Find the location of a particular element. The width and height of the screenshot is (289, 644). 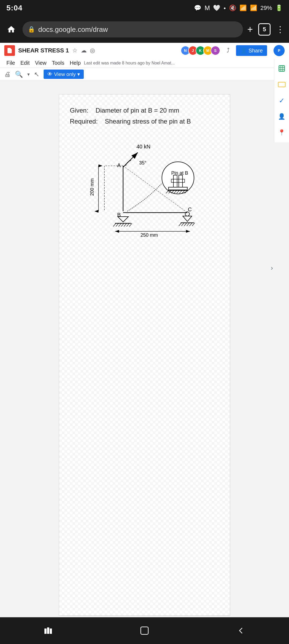

battery-display: 29% is located at coordinates (266, 8).